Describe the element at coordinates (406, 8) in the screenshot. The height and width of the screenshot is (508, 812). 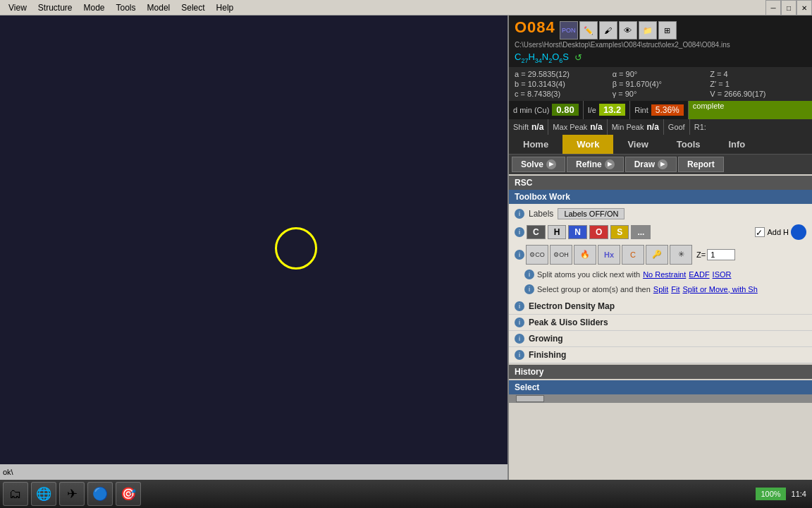
I see `menubar: View Structure Mode Tools Model Select H…` at that location.